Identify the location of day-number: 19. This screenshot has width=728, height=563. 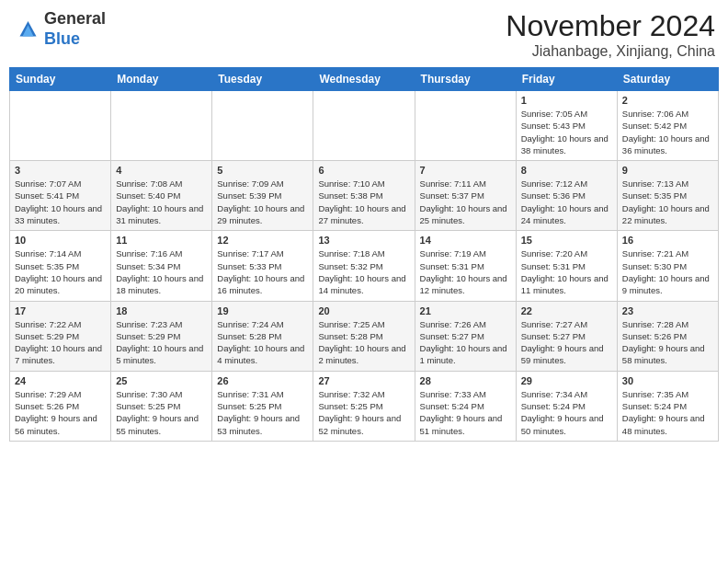
(263, 311).